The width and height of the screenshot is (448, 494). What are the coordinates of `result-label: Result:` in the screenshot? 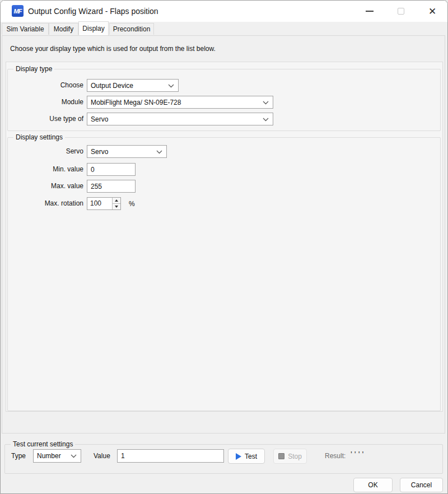 It's located at (335, 456).